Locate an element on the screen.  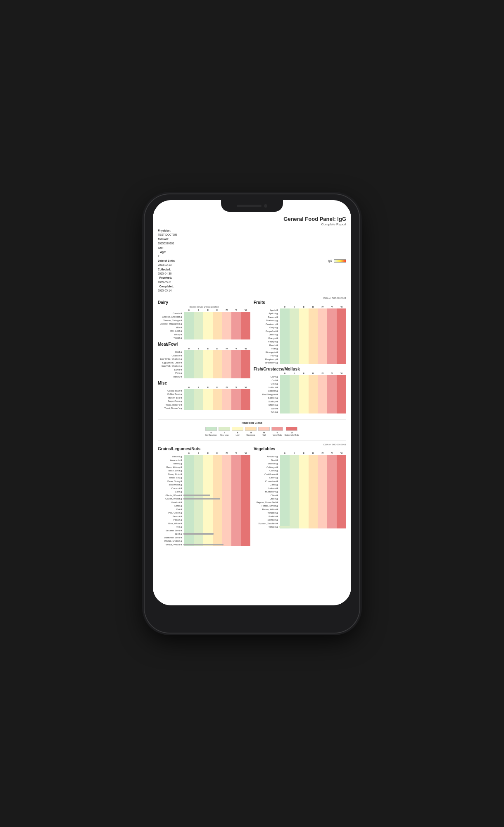
vegetables-title: Vegetables is located at coordinates (300, 449).